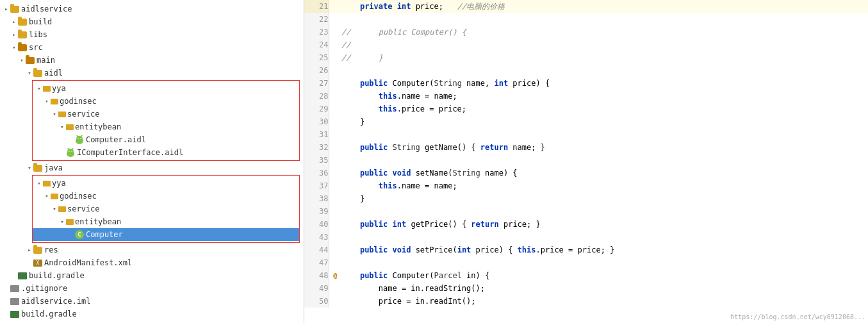 The image size is (868, 323). I want to click on tree-item-aidl: ▾ aidl, so click(152, 73).